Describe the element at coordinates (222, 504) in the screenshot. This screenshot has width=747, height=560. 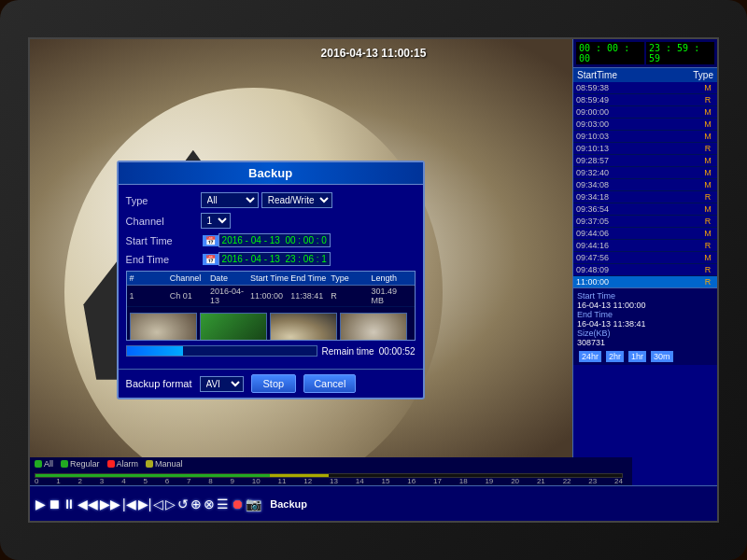
I see `menu-button: ☰` at that location.